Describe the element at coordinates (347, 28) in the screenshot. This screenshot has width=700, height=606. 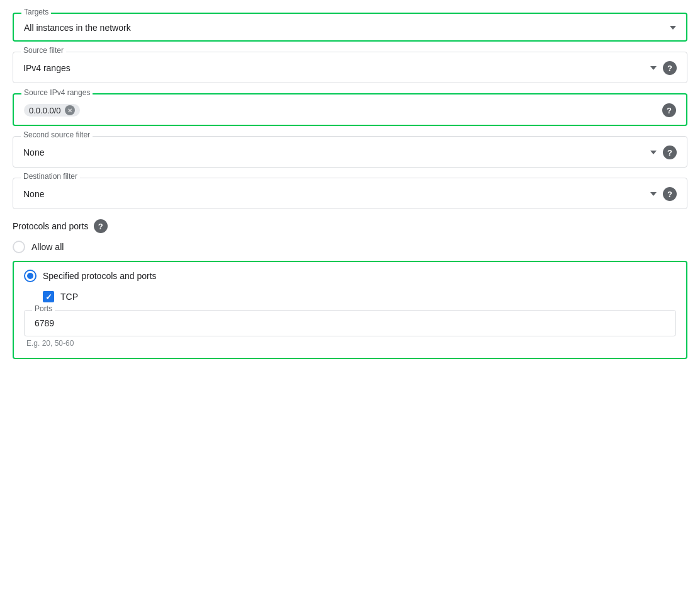
I see `targets-value: All instances in the network` at that location.